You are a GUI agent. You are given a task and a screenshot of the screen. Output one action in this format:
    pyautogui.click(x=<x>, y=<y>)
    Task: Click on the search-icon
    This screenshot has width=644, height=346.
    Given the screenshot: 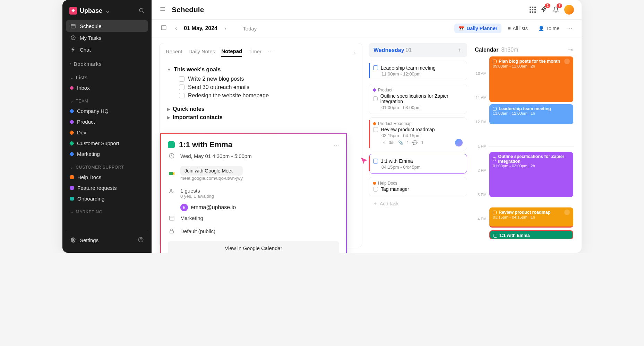 What is the action you would take?
    pyautogui.click(x=141, y=11)
    